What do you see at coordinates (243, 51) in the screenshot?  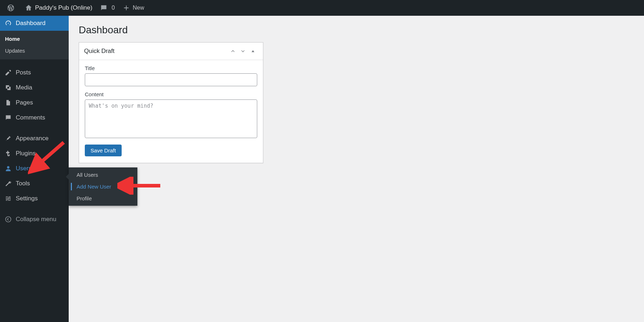 I see `panel-move-down-icon` at bounding box center [243, 51].